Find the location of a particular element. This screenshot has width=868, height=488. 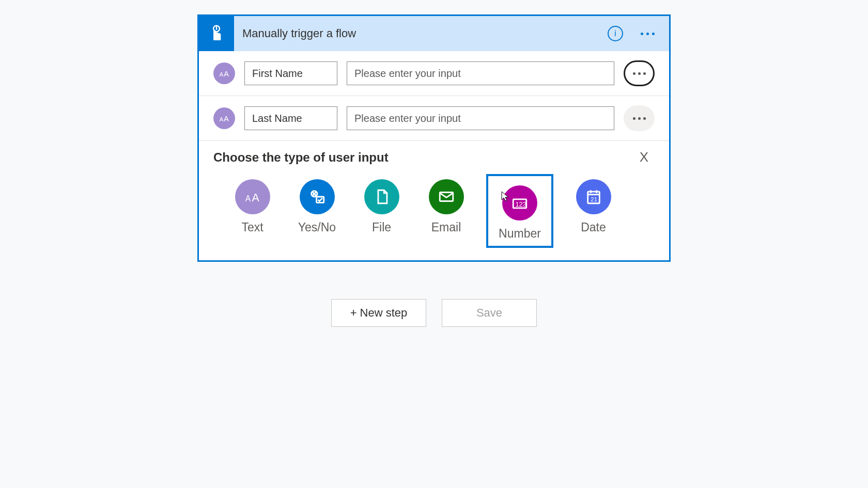

type-label: Email is located at coordinates (446, 227).